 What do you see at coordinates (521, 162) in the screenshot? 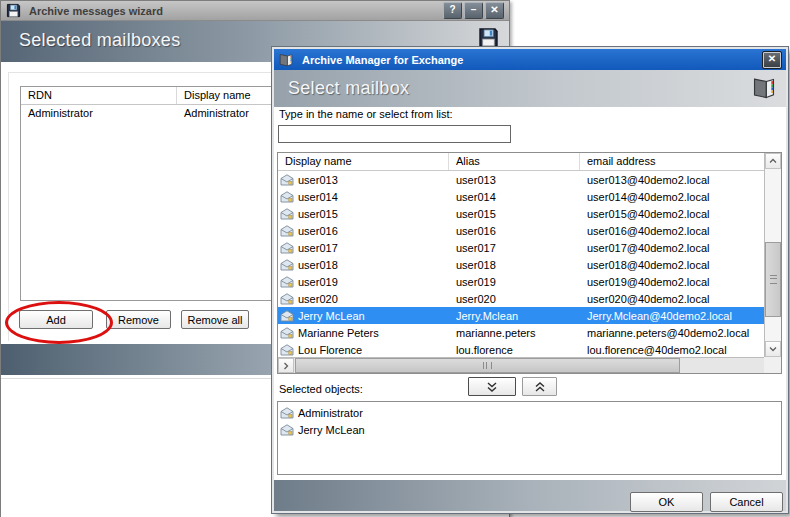
I see `list-header-row: Display name Alias email address` at bounding box center [521, 162].